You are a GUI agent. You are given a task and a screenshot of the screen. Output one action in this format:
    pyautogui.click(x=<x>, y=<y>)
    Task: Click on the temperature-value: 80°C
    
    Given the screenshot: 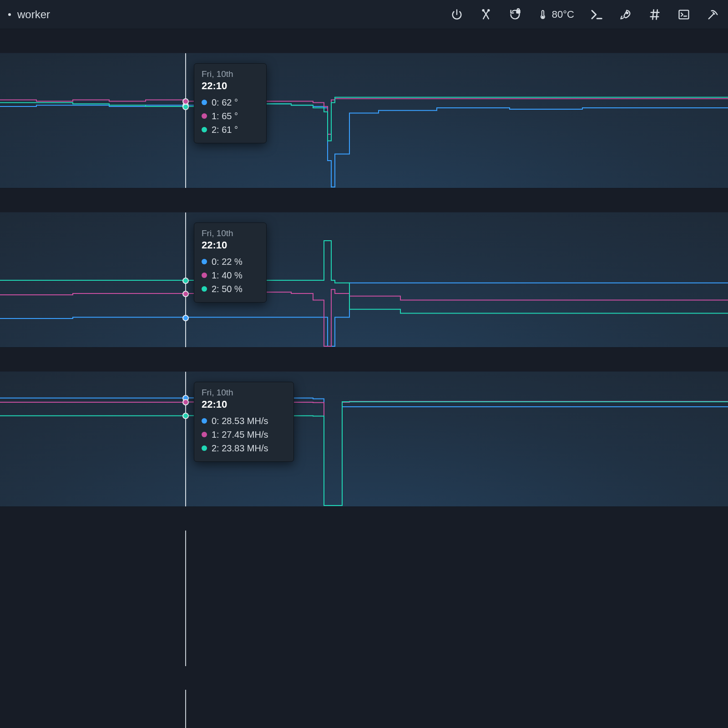 What is the action you would take?
    pyautogui.click(x=563, y=15)
    